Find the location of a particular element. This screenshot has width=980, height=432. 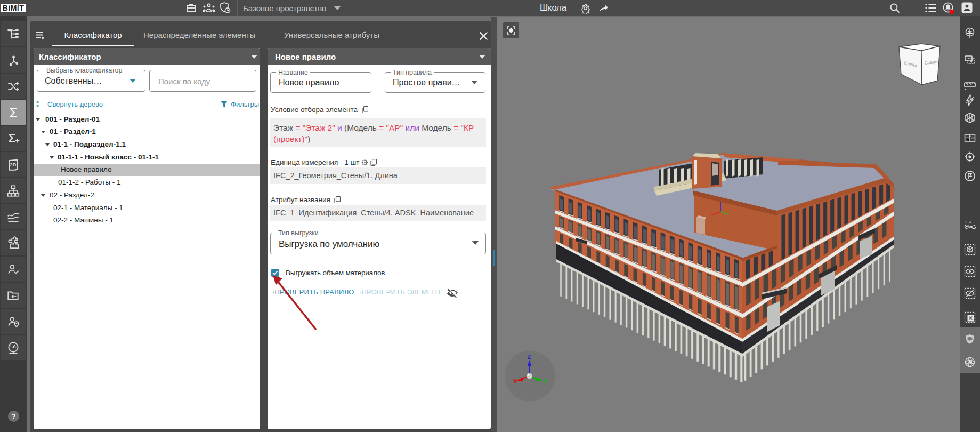

svg-text: Y is located at coordinates (546, 381).